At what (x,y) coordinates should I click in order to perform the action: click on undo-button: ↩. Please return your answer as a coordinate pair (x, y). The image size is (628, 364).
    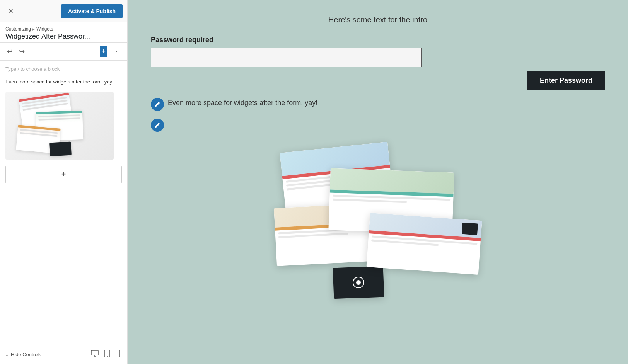
    Looking at the image, I should click on (10, 51).